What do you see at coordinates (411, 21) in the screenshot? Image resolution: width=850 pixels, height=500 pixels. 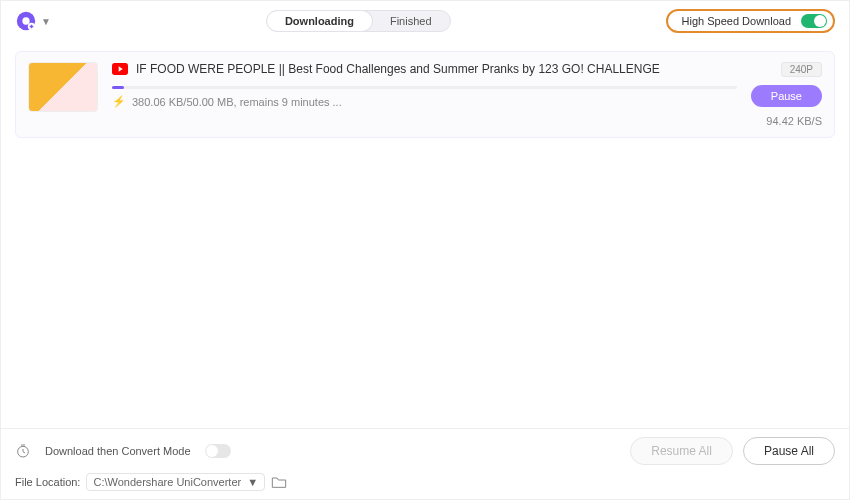 I see `tab-finished: Finished` at bounding box center [411, 21].